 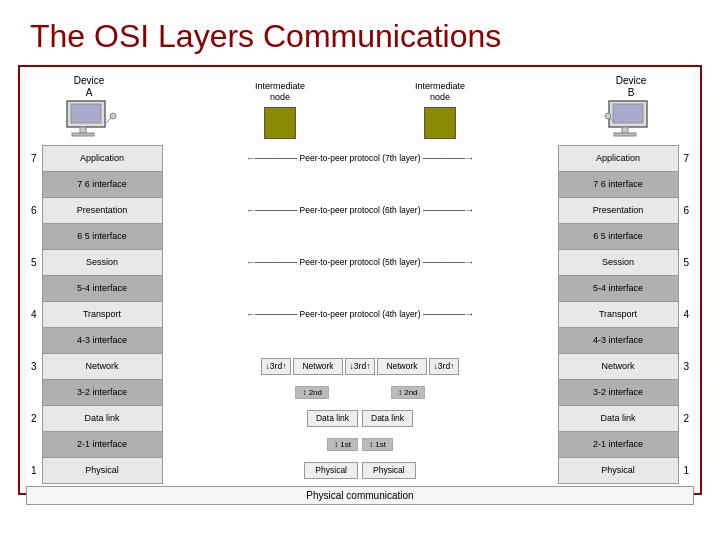 I want to click on layer-6-num-left: 6, so click(x=34, y=211).